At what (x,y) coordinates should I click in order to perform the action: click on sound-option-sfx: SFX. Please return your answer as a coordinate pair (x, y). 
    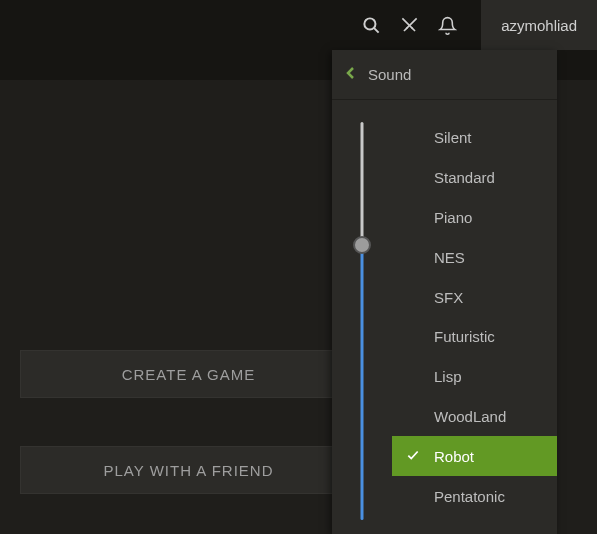
    Looking at the image, I should click on (474, 297).